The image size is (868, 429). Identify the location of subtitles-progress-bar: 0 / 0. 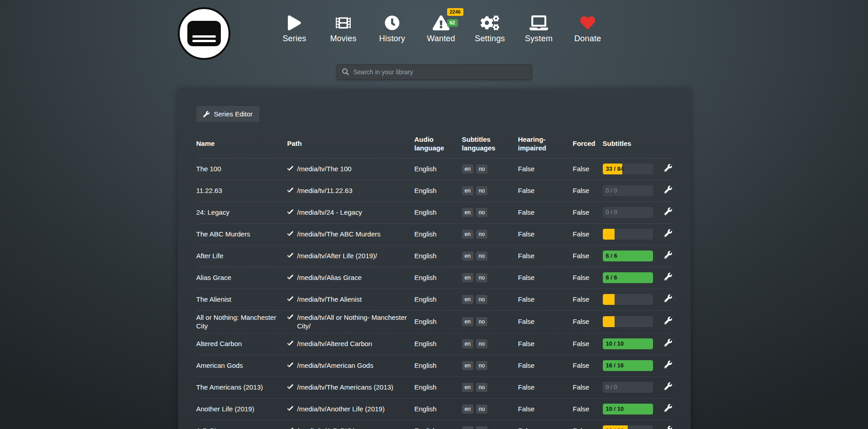
(628, 387).